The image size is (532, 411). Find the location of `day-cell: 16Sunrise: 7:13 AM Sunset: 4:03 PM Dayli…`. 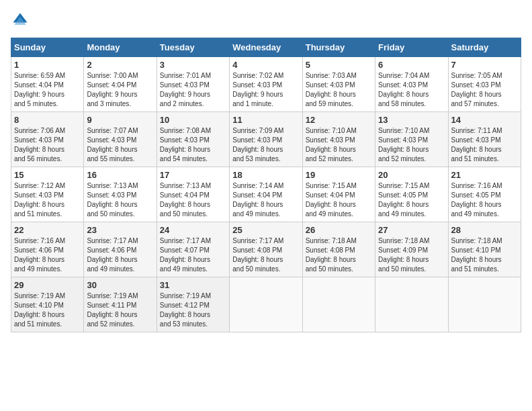

day-cell: 16Sunrise: 7:13 AM Sunset: 4:03 PM Dayli… is located at coordinates (120, 195).